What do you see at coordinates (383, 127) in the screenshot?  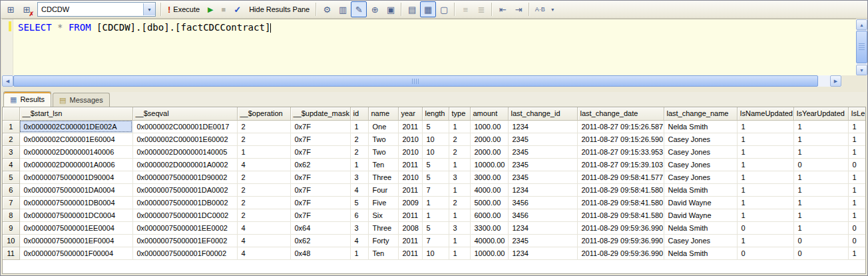 I see `grid-cell: One` at bounding box center [383, 127].